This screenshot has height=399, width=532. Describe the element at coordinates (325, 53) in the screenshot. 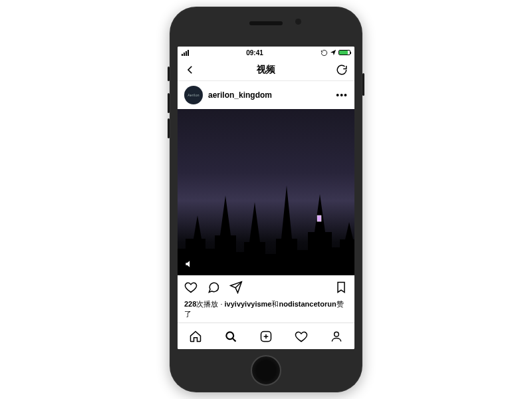

I see `orientation-lock-icon` at that location.